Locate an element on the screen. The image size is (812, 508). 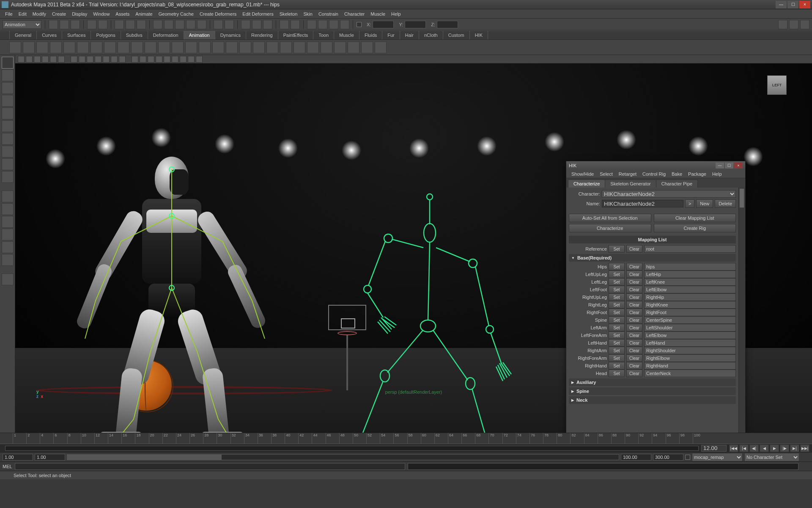
custom-layout-icon is located at coordinates (8, 279).